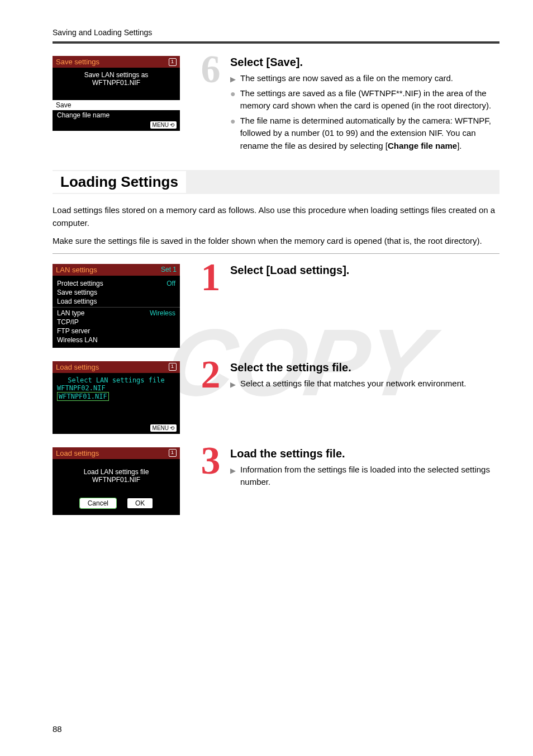 This screenshot has width=533, height=756. I want to click on lcd-row: Wireless LAN, so click(116, 340).